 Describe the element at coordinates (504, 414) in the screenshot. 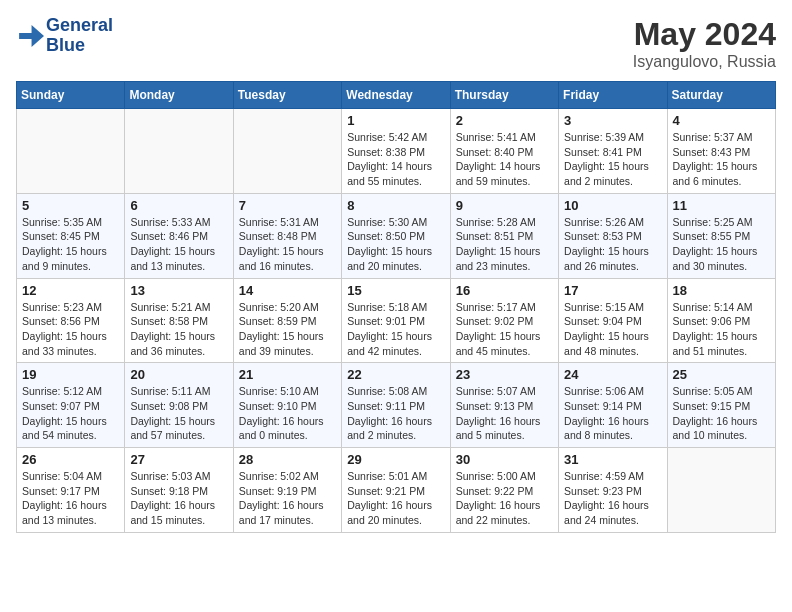

I see `day-info: Sunrise: 5:07 AM Sunset: 9:13 PM Dayligh…` at that location.